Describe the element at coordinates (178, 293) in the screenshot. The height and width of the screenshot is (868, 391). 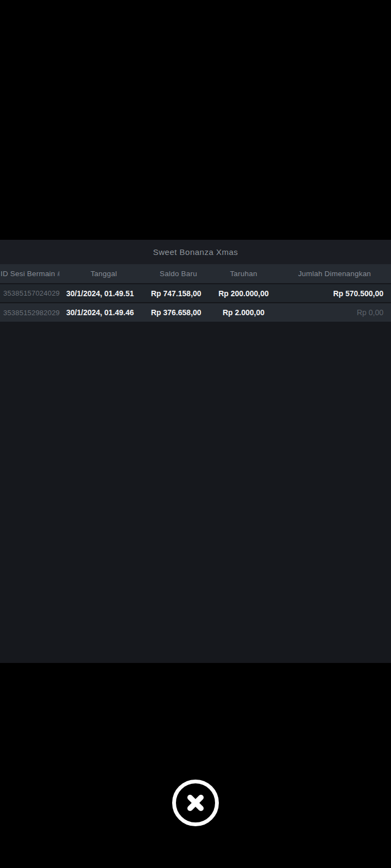
I see `cell-new-balance: Rp 747.158,00` at that location.